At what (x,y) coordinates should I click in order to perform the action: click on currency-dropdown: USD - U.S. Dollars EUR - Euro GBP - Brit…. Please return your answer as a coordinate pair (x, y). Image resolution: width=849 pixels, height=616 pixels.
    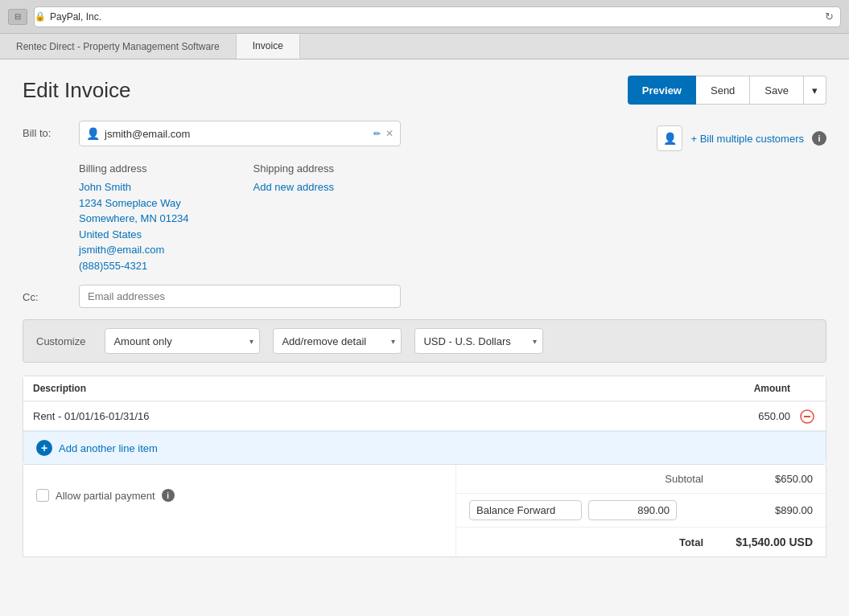
    Looking at the image, I should click on (479, 341).